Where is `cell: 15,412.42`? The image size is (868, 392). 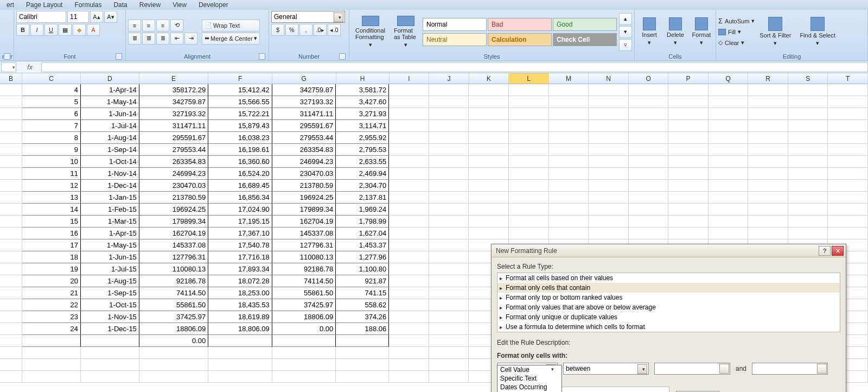
cell: 15,412.42 is located at coordinates (240, 90).